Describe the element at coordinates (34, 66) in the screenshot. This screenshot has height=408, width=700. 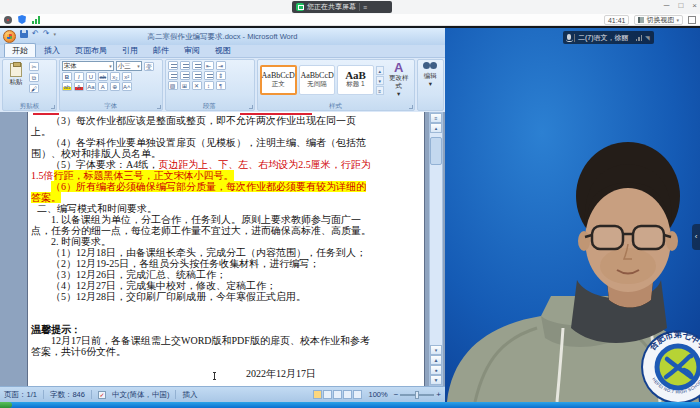
I see `cut-button: ✂` at that location.